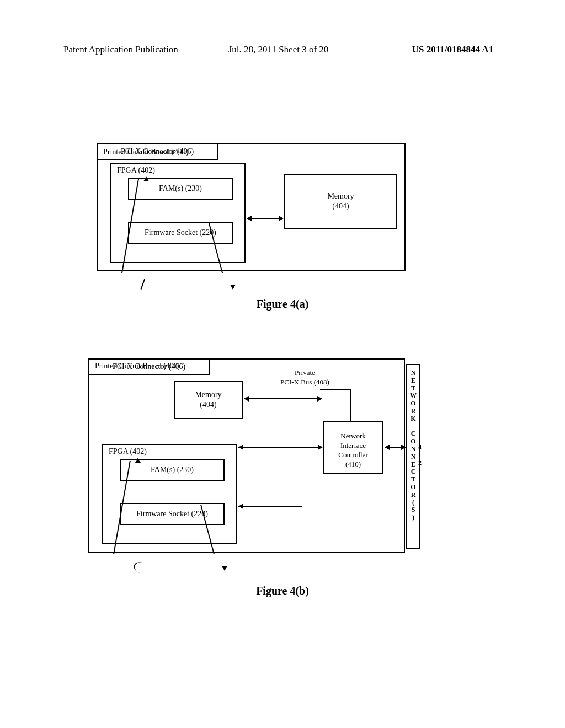  What do you see at coordinates (150, 287) in the screenshot?
I see `pcix-tail-a` at bounding box center [150, 287].